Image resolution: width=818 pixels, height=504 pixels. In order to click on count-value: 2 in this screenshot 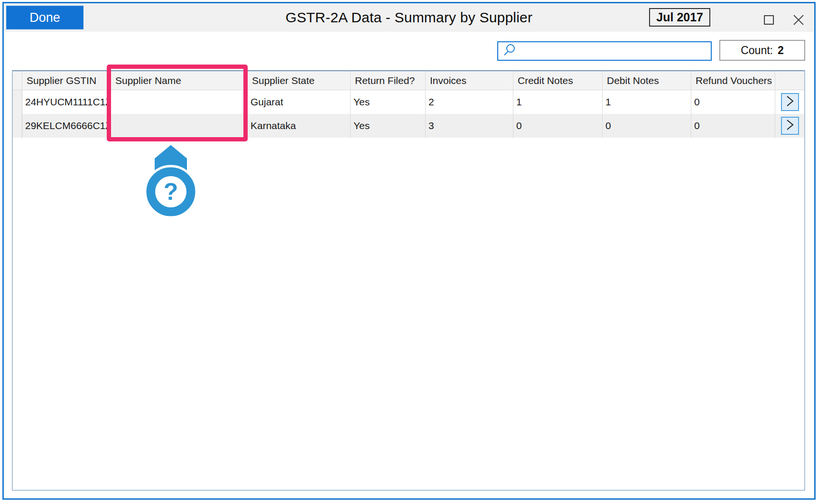, I will do `click(781, 50)`.